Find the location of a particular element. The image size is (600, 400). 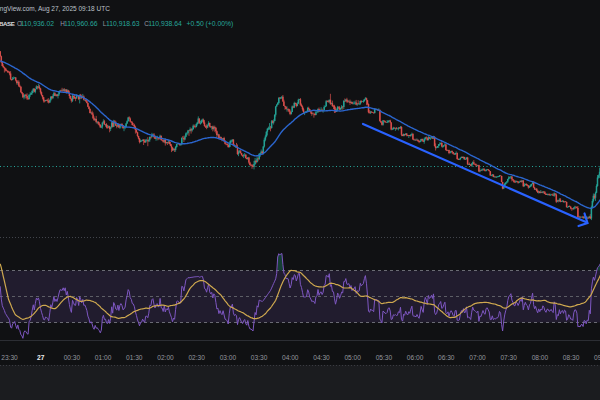

svg-text: 05:30 is located at coordinates (384, 358).